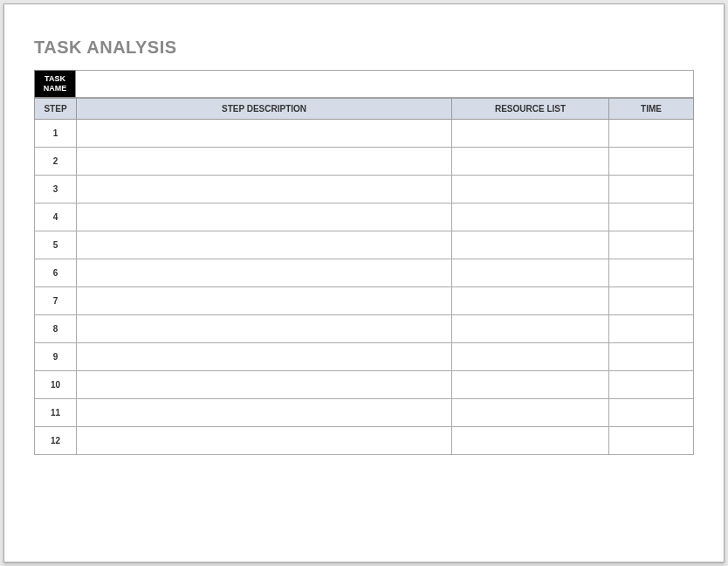 This screenshot has width=728, height=566. What do you see at coordinates (56, 412) in the screenshot?
I see `step-number: 11` at bounding box center [56, 412].